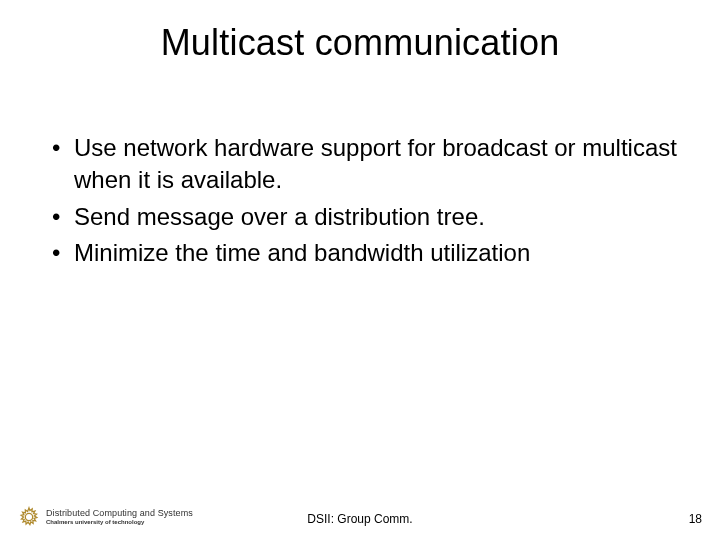 The image size is (720, 540). What do you see at coordinates (696, 519) in the screenshot?
I see `page-number: 18` at bounding box center [696, 519].